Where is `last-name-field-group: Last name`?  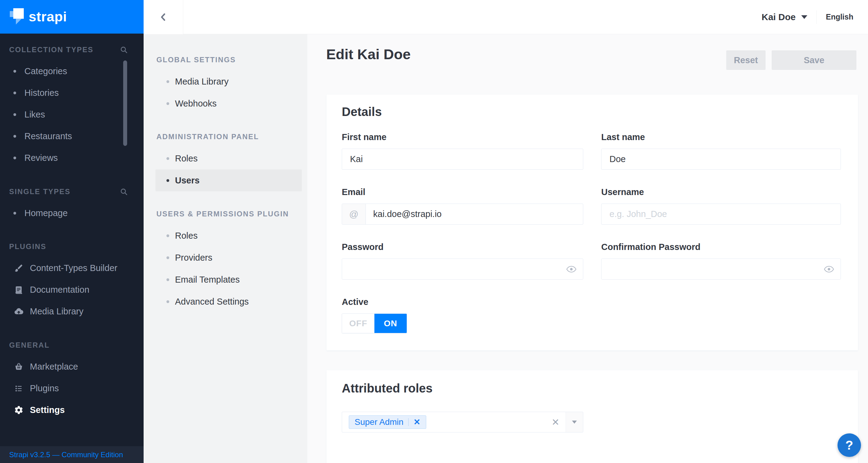
last-name-field-group: Last name is located at coordinates (721, 150).